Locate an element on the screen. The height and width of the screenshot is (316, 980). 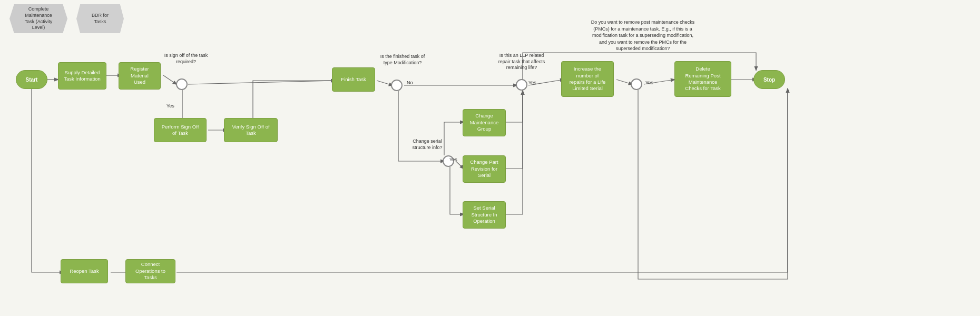
label-yes-signoff: Yes is located at coordinates (171, 106).